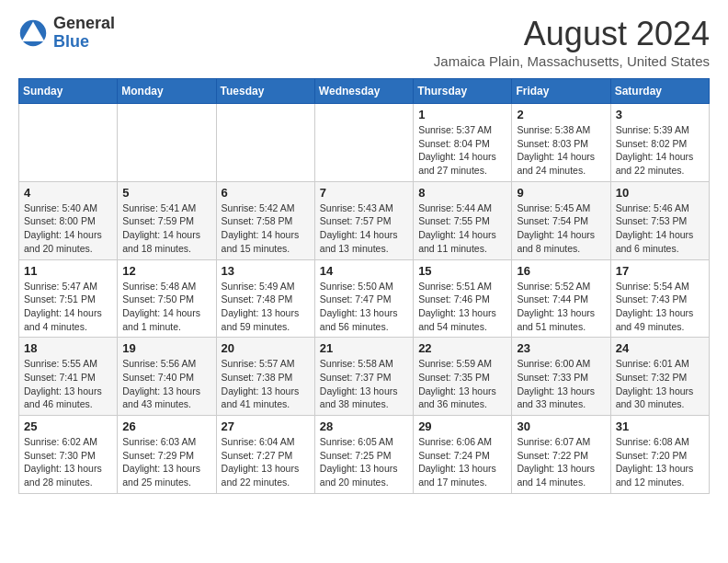 The image size is (728, 563). Describe the element at coordinates (364, 92) in the screenshot. I see `calendar-header-row: SundayMondayTuesdayWednesdayThursdayFrid…` at that location.